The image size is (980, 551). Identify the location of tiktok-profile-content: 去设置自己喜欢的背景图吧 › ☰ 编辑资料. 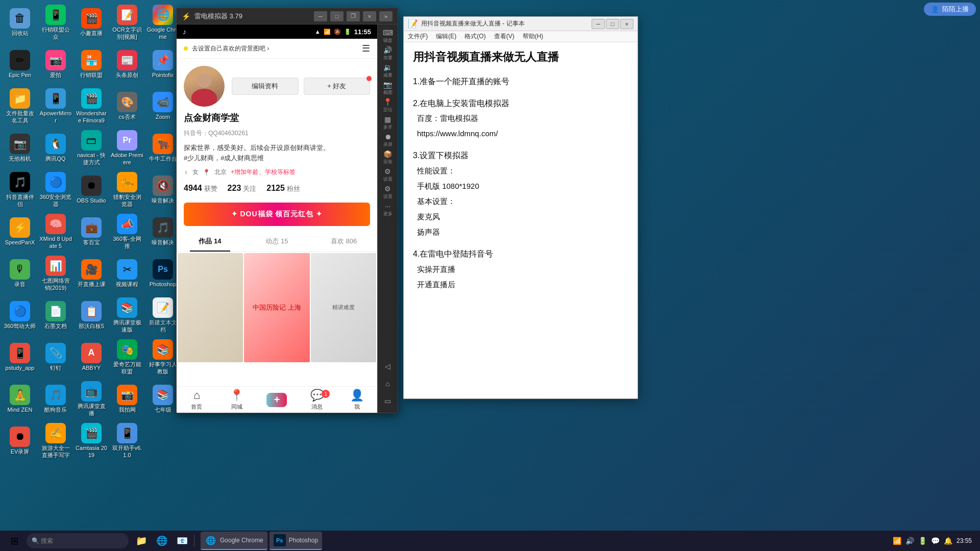
(277, 212).